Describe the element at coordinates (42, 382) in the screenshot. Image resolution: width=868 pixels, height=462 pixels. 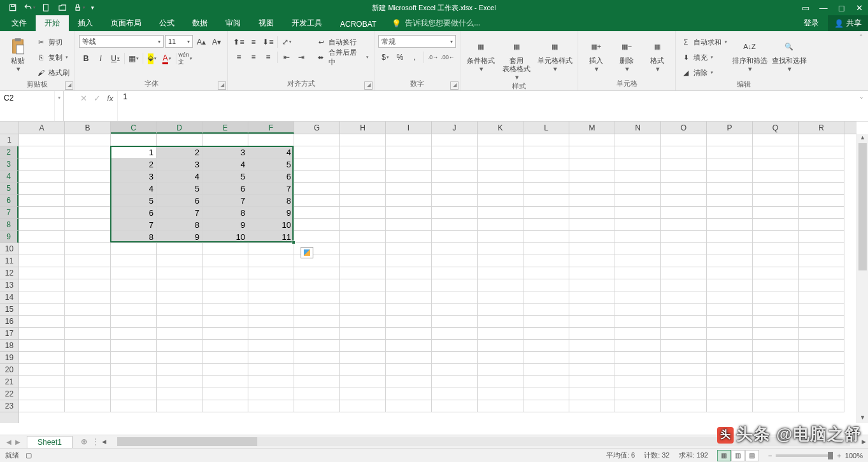
I see `cell-A21` at that location.